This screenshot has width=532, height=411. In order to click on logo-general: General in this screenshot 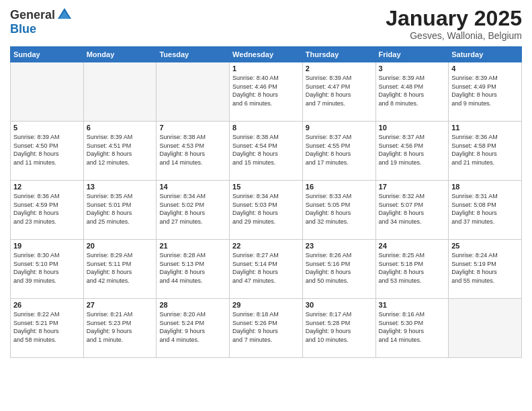, I will do `click(32, 15)`.